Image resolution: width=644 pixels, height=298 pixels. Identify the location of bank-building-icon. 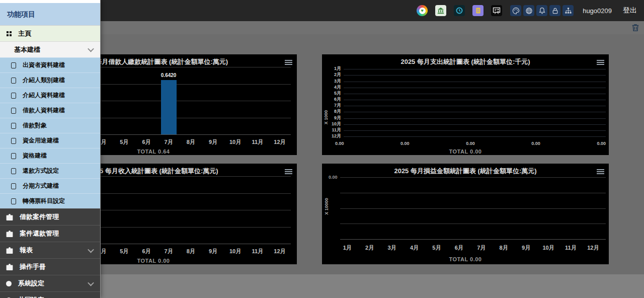
(441, 11).